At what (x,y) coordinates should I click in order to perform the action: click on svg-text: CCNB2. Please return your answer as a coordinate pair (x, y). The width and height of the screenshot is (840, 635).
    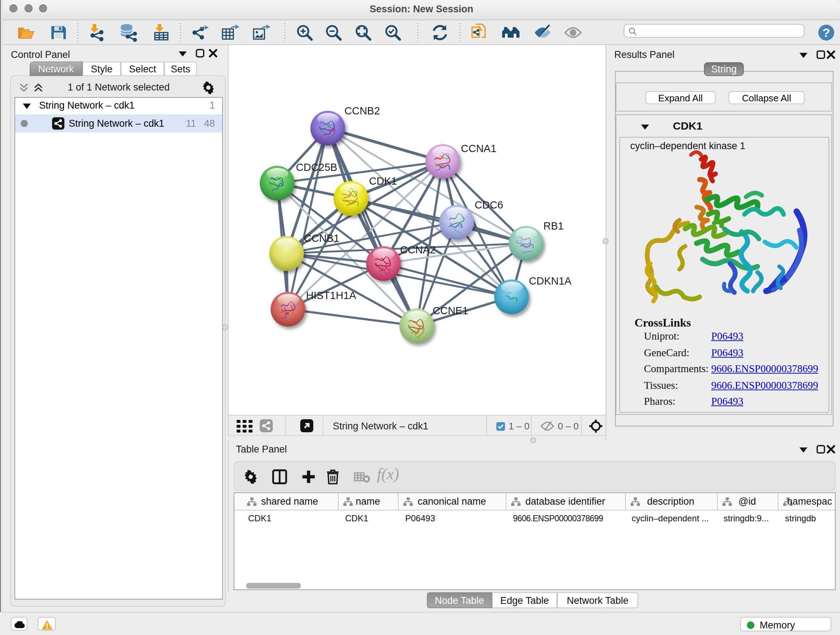
    Looking at the image, I should click on (362, 111).